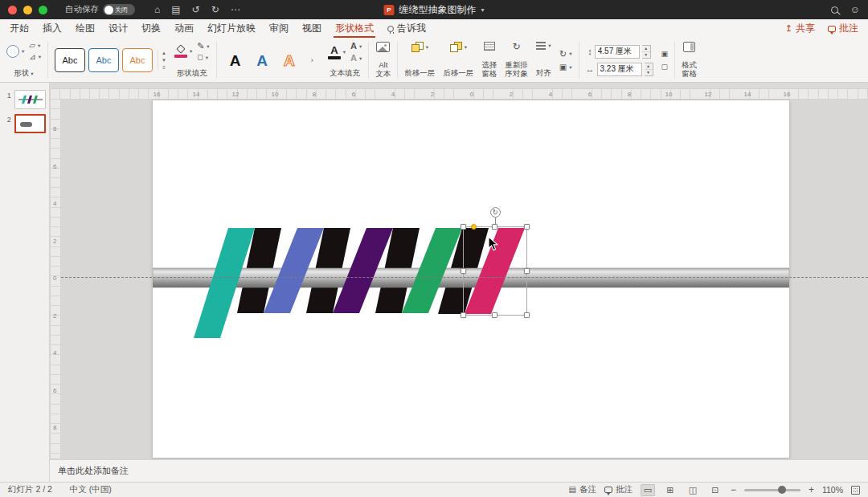 The width and height of the screenshot is (868, 497). What do you see at coordinates (617, 51) in the screenshot?
I see `height-field` at bounding box center [617, 51].